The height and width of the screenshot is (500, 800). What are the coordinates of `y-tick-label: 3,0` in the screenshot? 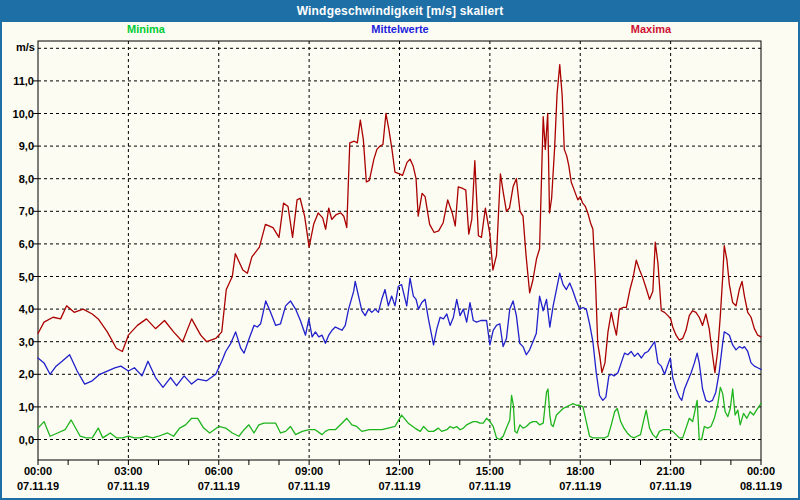 It's located at (26, 342).